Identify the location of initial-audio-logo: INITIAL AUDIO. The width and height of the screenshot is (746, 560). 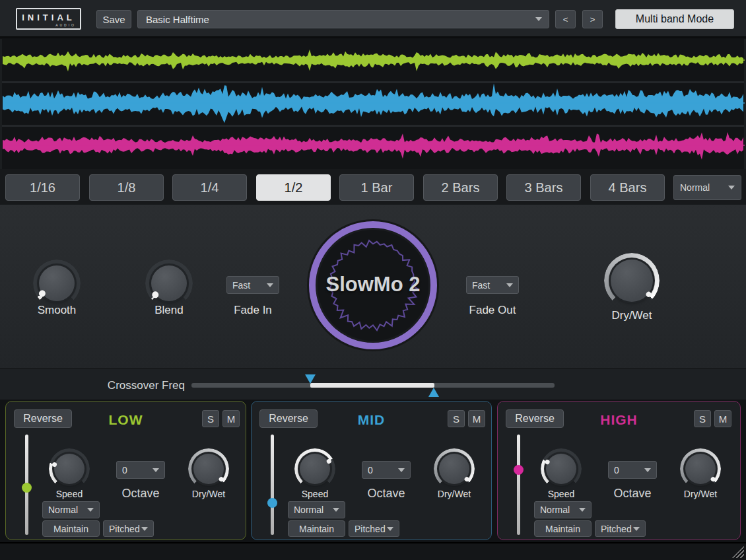
(49, 18).